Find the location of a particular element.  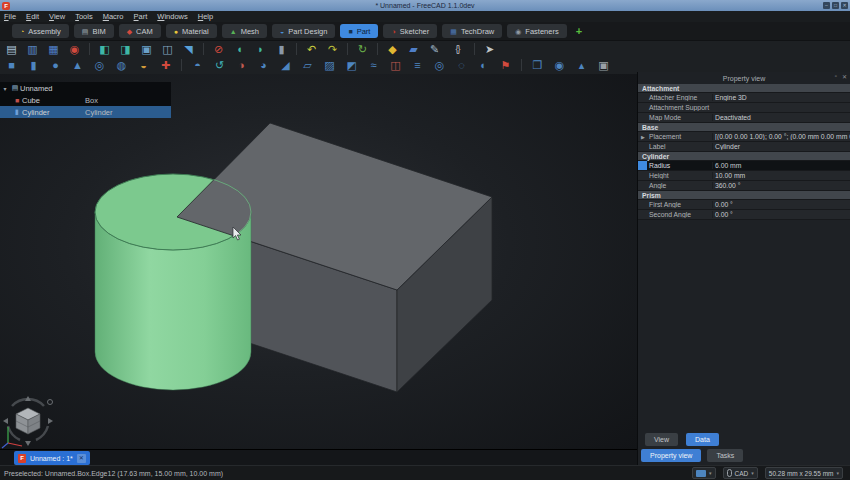

edit-placement-icon: ✎ is located at coordinates (434, 50).